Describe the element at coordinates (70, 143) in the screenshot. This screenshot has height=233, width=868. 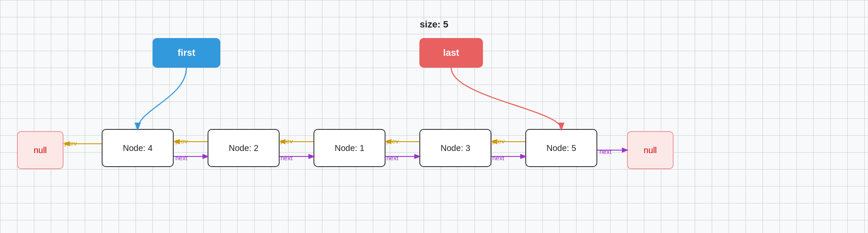
I see `prev-label-null-node4: prev` at that location.